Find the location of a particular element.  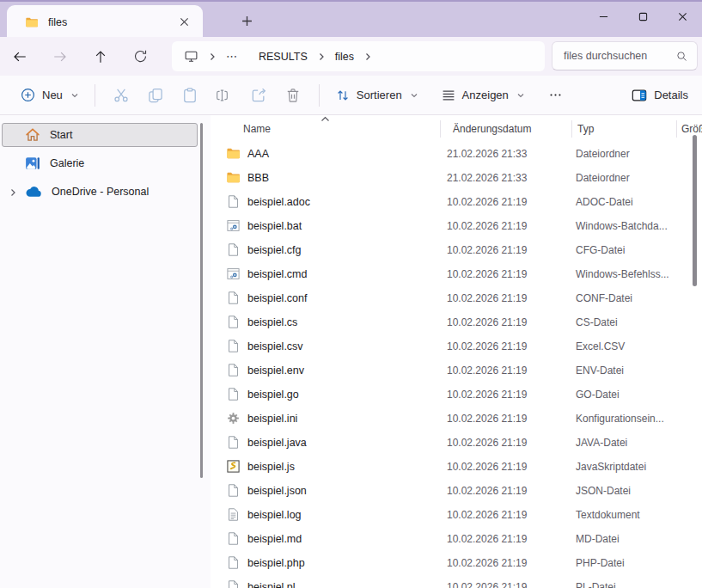

sidebar-scrollbar is located at coordinates (201, 301).